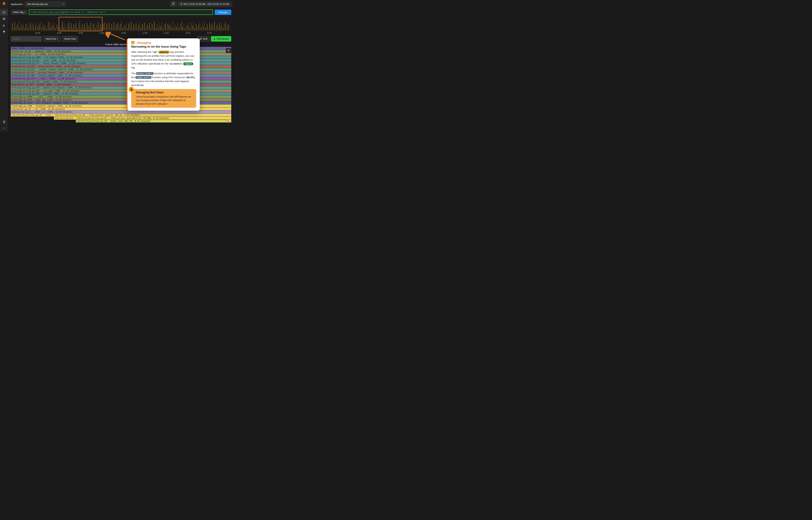 The image size is (812, 520). I want to click on comparison-view-icon, so click(4, 19).